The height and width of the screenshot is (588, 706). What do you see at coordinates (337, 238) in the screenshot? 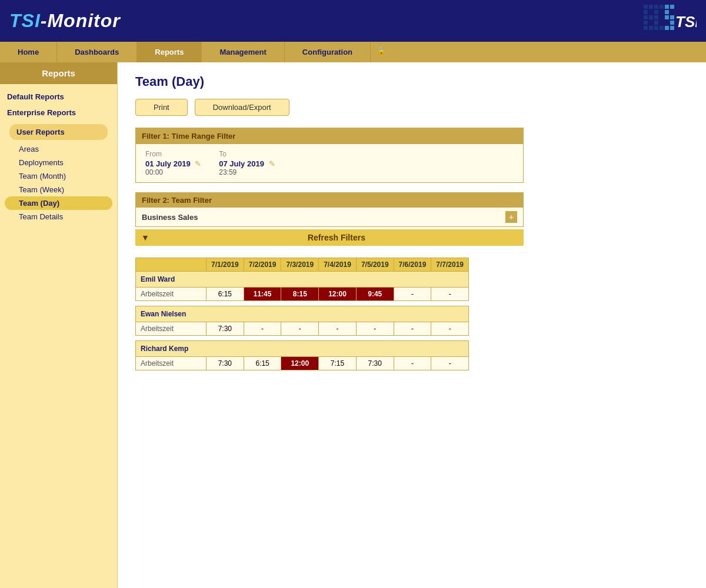
I see `refresh-filters-label: Refresh Filters` at bounding box center [337, 238].